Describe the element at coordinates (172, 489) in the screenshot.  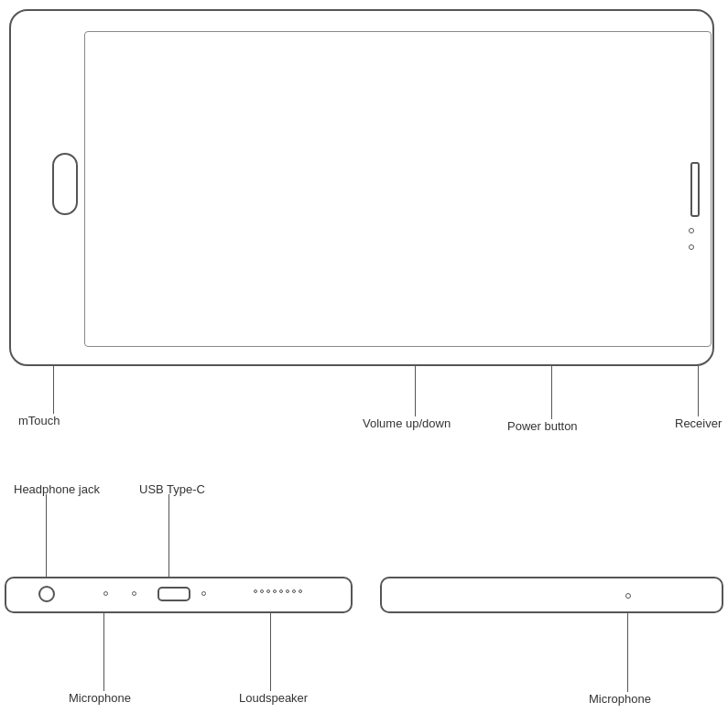
I see `label-usbc: USB Type-C` at that location.